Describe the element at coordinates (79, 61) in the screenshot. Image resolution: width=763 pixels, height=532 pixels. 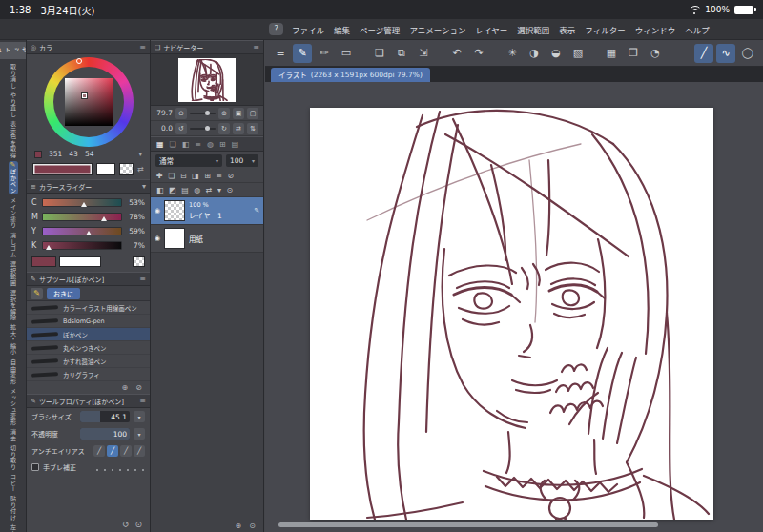
I see `hue-cursor` at that location.